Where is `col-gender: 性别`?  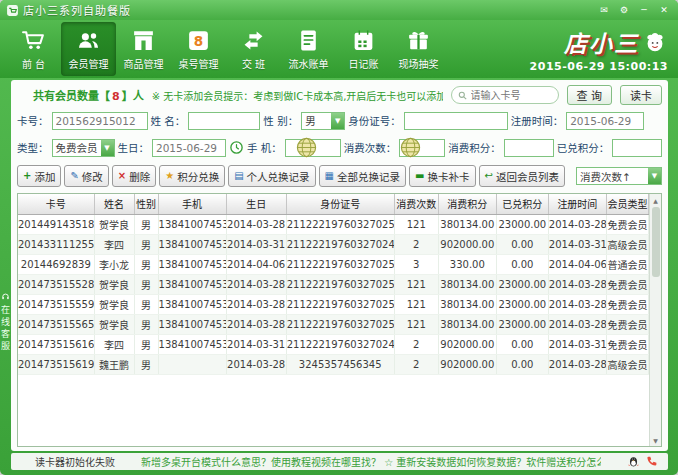
col-gender: 性别 is located at coordinates (146, 204).